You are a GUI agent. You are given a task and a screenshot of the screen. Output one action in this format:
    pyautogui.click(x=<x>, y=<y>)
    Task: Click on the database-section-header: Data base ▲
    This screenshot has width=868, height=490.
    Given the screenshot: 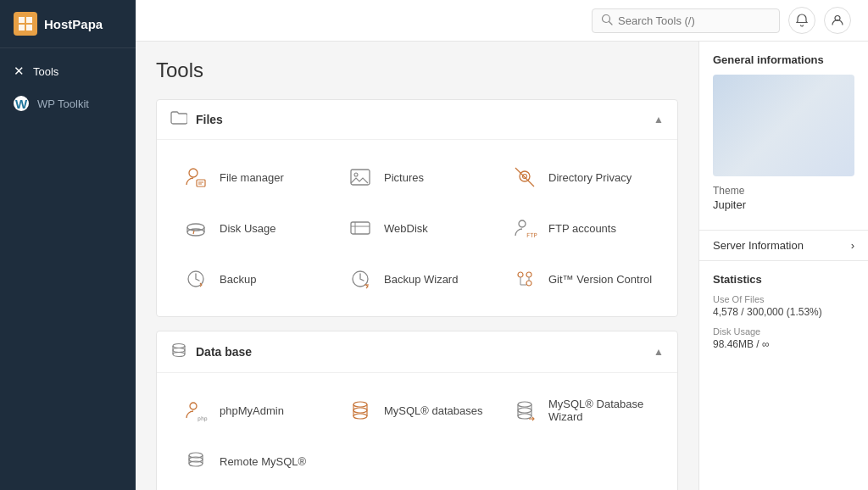 What is the action you would take?
    pyautogui.click(x=417, y=353)
    